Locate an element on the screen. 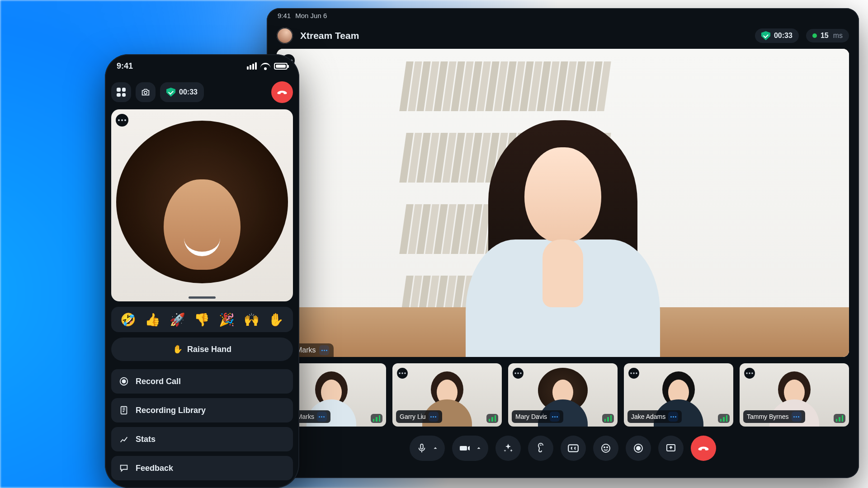 The image size is (868, 488). latency-pill: 15 ms is located at coordinates (827, 36).